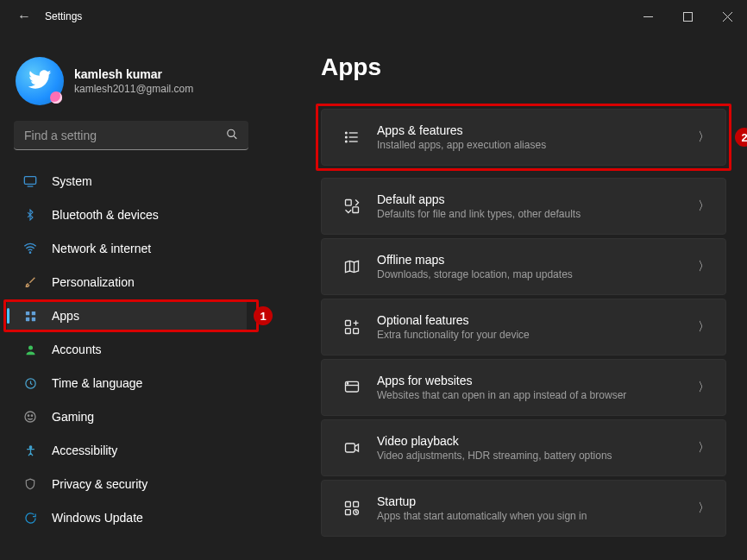 The image size is (747, 560). Describe the element at coordinates (127, 484) in the screenshot. I see `sidebar-item-privacy: Privacy & security` at that location.